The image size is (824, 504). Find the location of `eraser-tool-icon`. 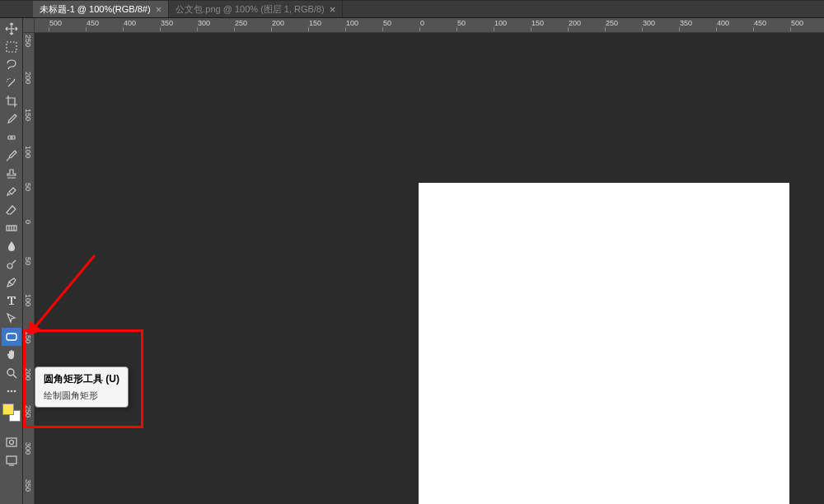

eraser-tool-icon is located at coordinates (12, 210).